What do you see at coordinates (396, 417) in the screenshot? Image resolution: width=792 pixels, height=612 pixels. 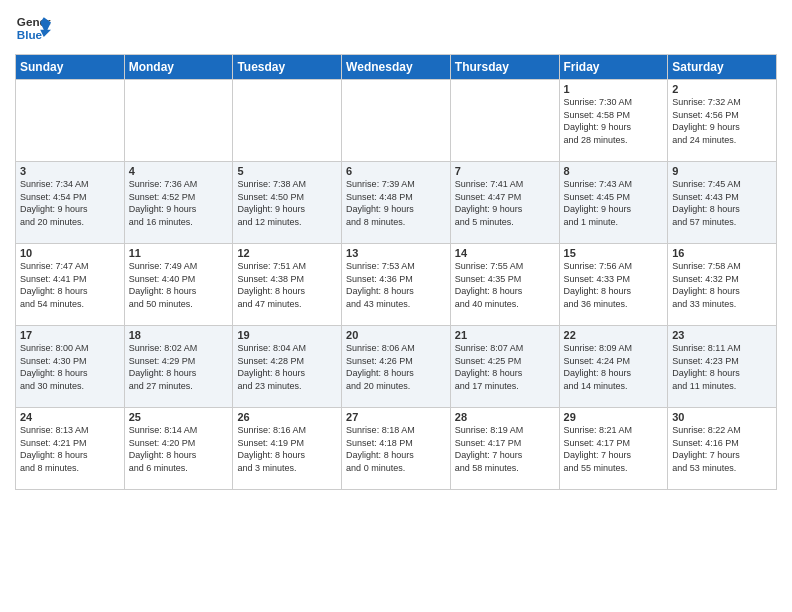 I see `day-number: 27` at bounding box center [396, 417].